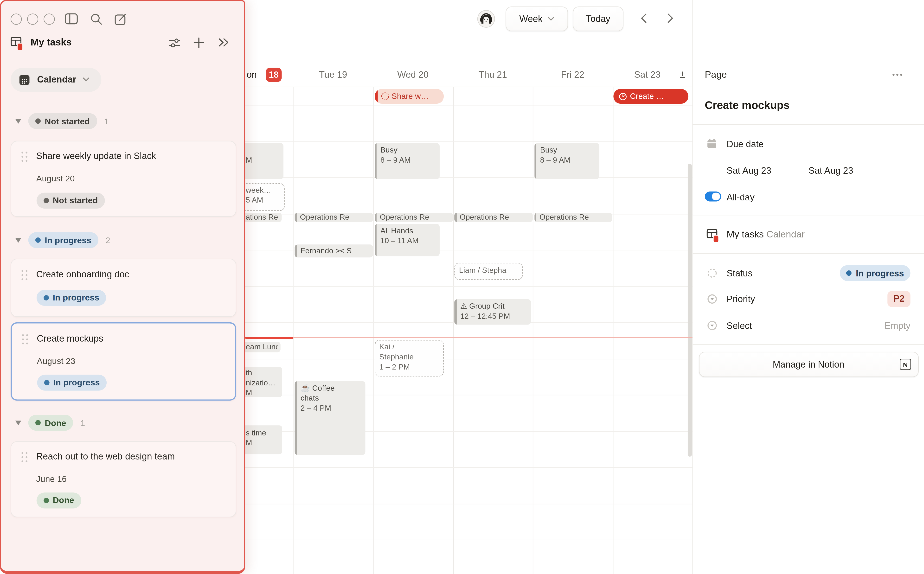 This screenshot has width=924, height=574. Describe the element at coordinates (598, 19) in the screenshot. I see `today-button: Today` at that location.